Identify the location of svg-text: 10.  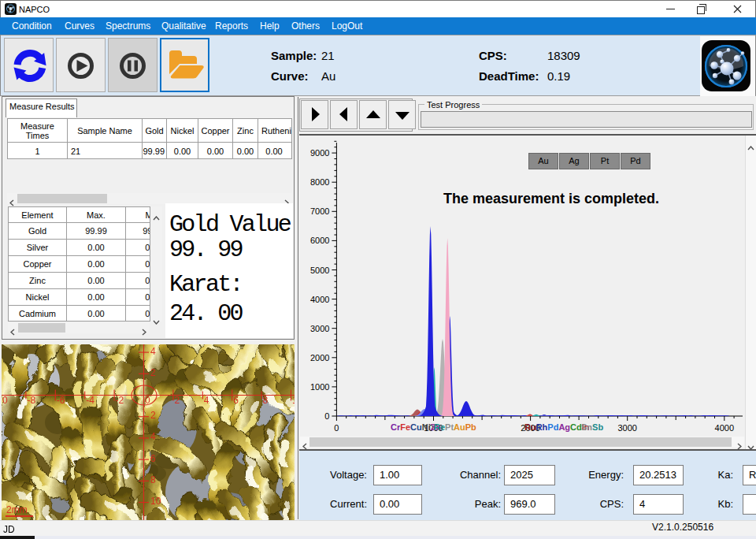
(156, 501).